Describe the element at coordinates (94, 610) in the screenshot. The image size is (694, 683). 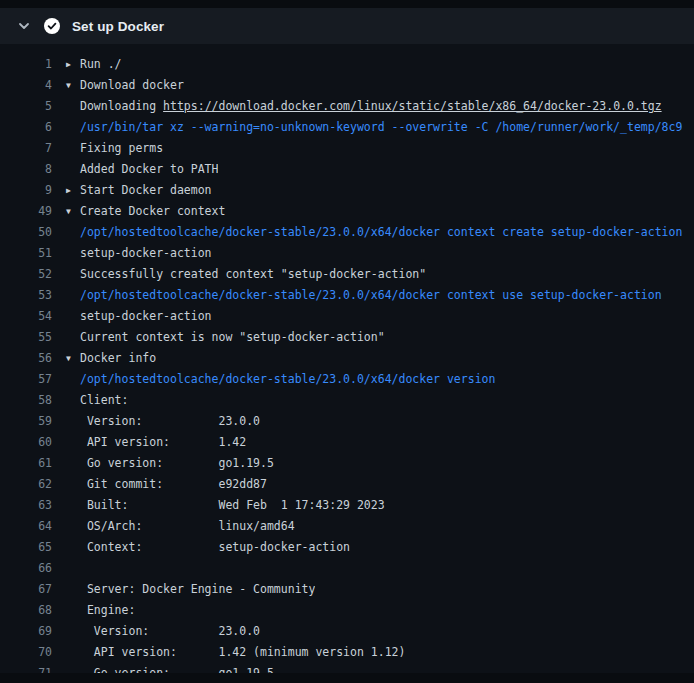
I see `line-content: Engine:` at that location.